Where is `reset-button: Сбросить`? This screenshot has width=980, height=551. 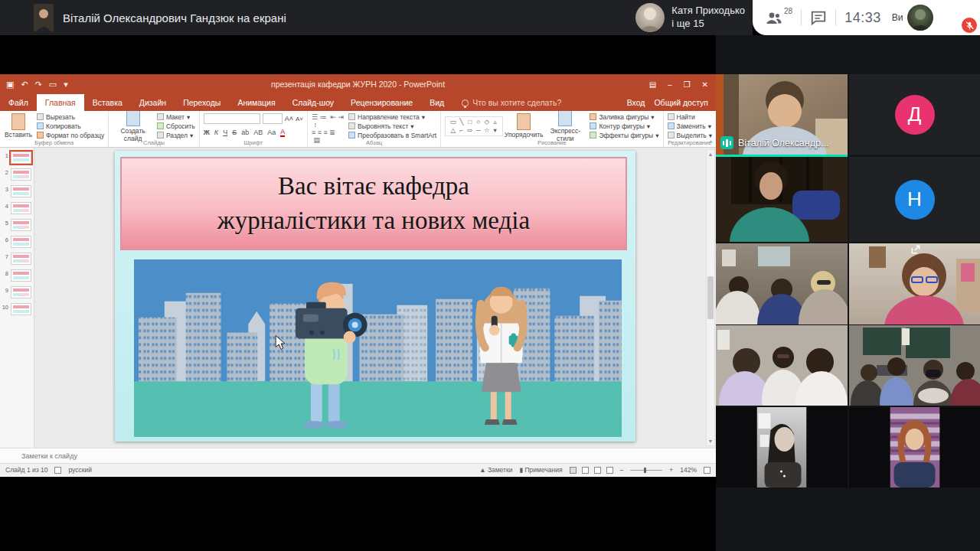 reset-button: Сбросить is located at coordinates (176, 126).